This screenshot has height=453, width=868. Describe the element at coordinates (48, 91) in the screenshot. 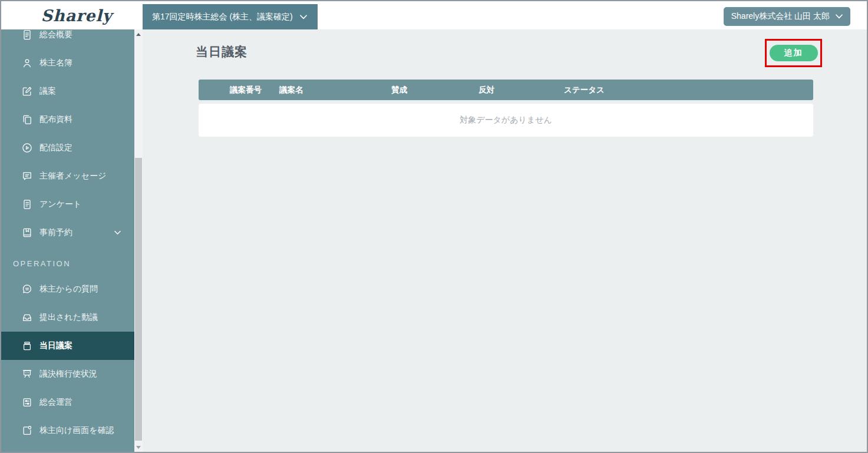

I see `sidebar-item-label: 議案` at that location.